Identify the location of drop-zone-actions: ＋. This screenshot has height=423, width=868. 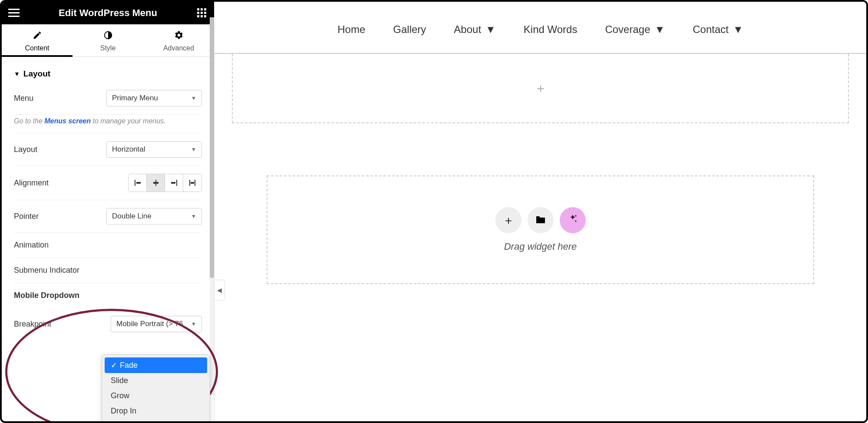
(541, 220).